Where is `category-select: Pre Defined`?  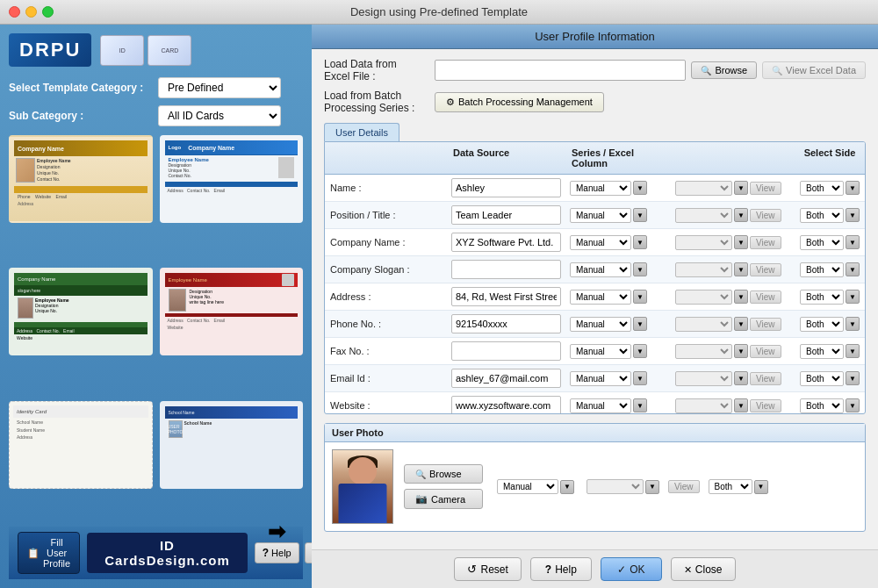
category-select: Pre Defined is located at coordinates (220, 88).